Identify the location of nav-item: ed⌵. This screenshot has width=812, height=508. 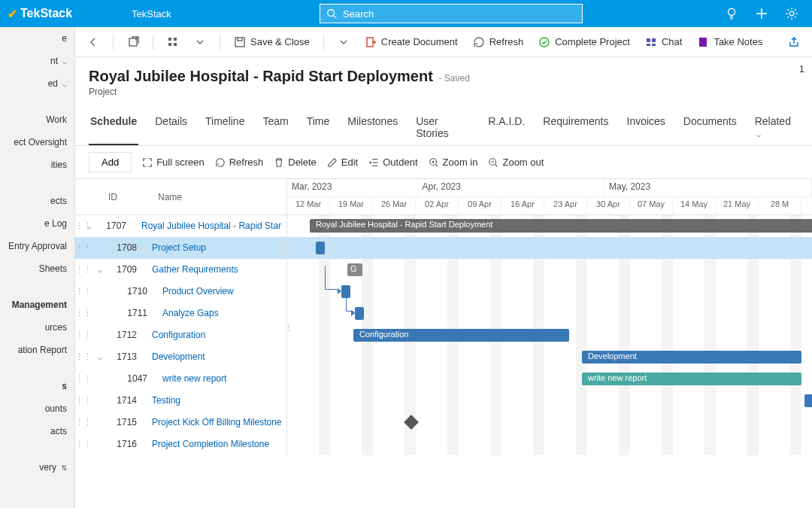
(38, 84).